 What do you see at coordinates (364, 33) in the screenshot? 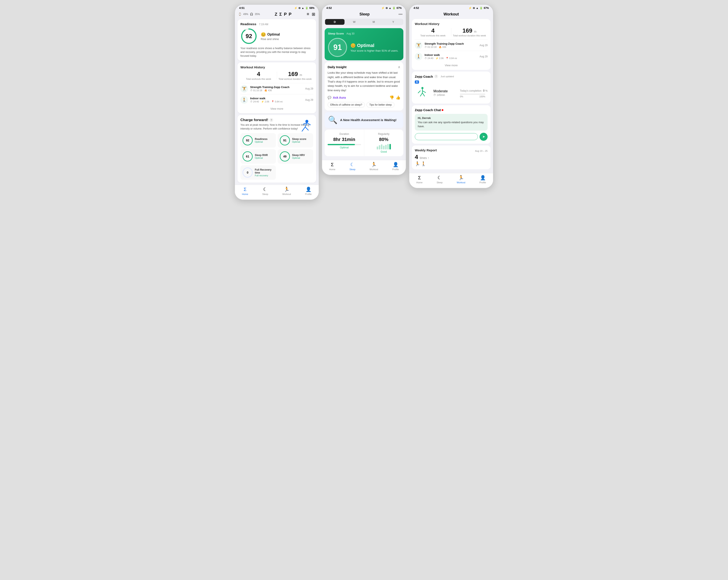
I see `sleep-score-header: Sleep Score Aug 30` at bounding box center [364, 33].